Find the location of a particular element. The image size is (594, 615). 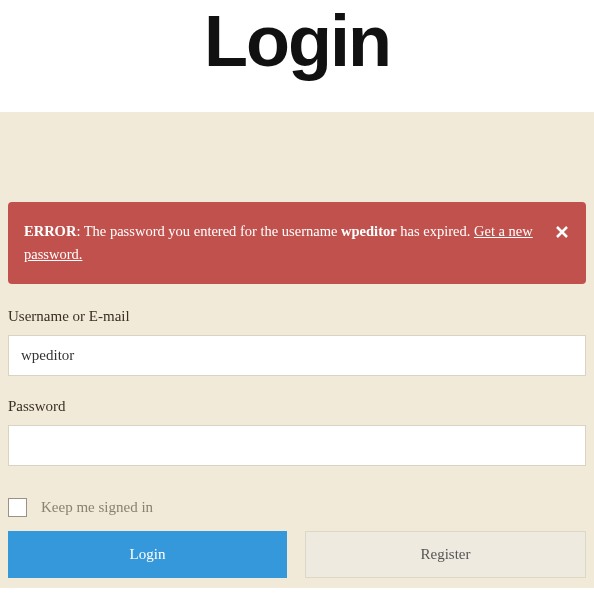

button-row: Login Register is located at coordinates (297, 554).